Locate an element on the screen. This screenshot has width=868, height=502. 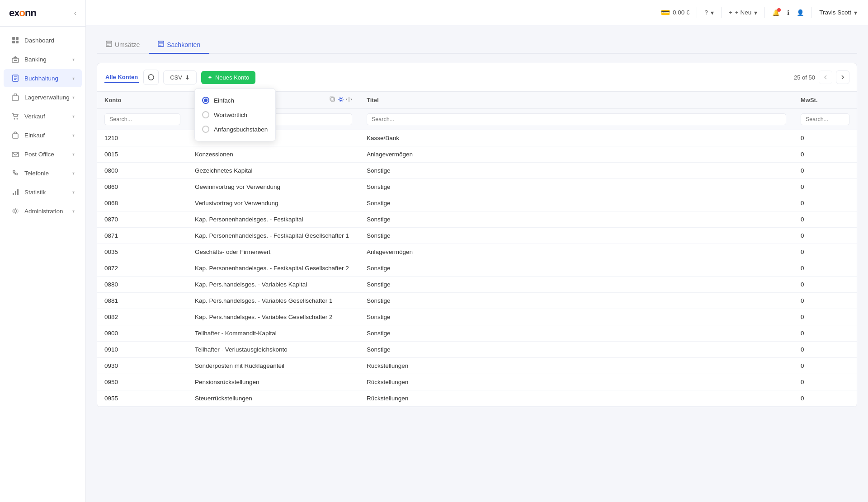
new-button: + + Neu ▾ is located at coordinates (743, 13).